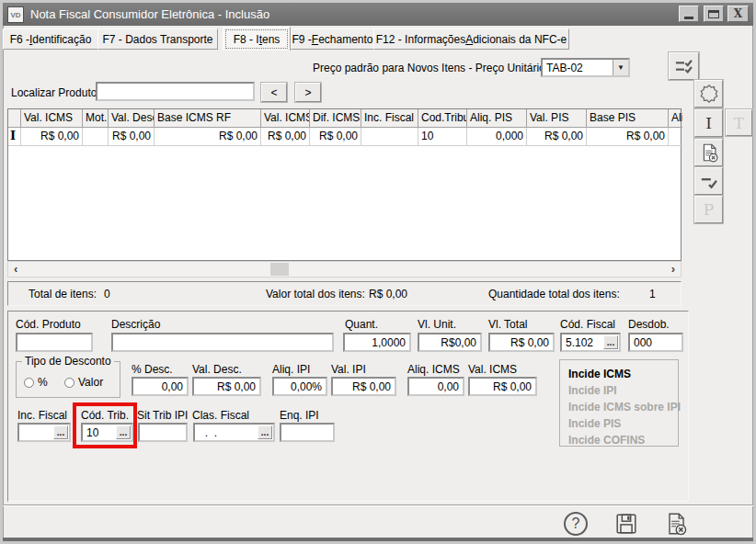  I want to click on vl-total-input: R$ 0,00, so click(521, 342).